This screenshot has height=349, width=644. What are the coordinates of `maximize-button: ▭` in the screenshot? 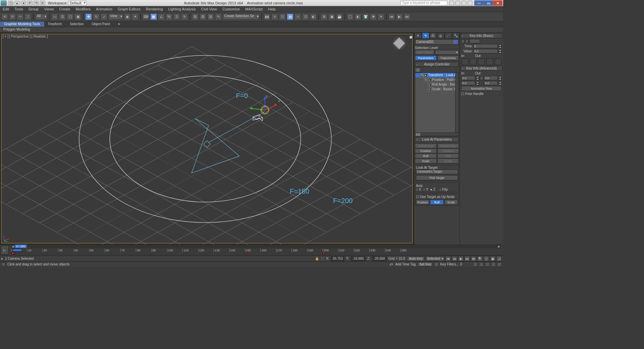 It's located at (488, 3).